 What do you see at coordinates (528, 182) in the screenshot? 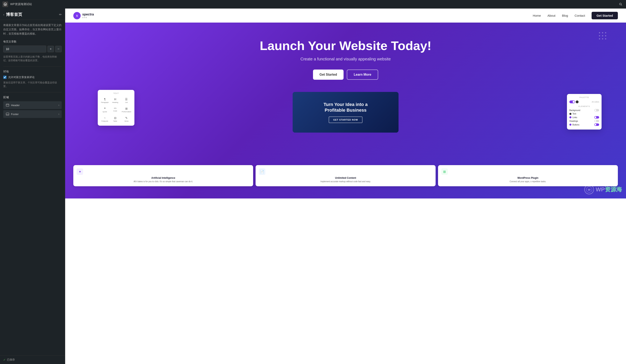
I see `plugin-desc: Connect all your apps, s repetitive task…` at bounding box center [528, 182].